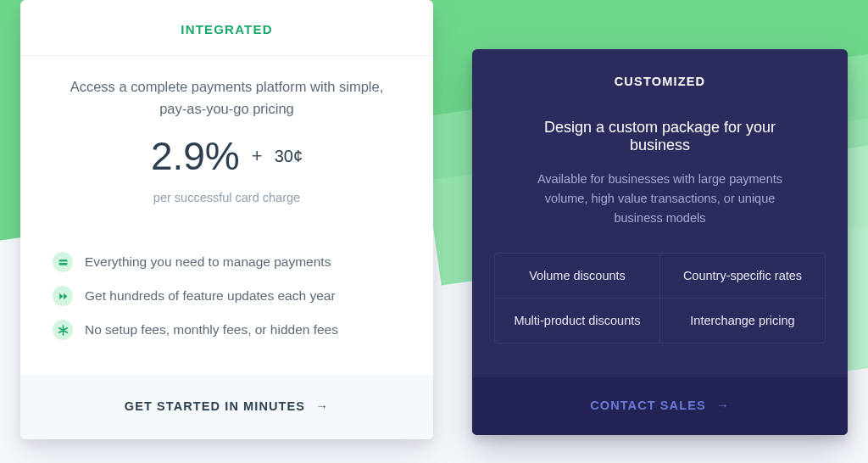 Image resolution: width=868 pixels, height=463 pixels. Describe the element at coordinates (659, 406) in the screenshot. I see `contact-sales-button: CONTACT SALES →` at that location.